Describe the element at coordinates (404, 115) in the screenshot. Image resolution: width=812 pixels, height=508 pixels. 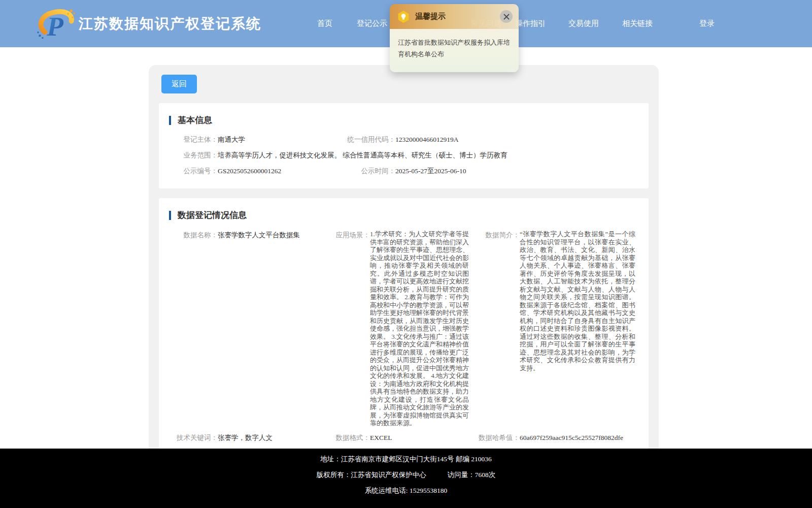
I see `basic-info-title-row: 基本信息` at that location.